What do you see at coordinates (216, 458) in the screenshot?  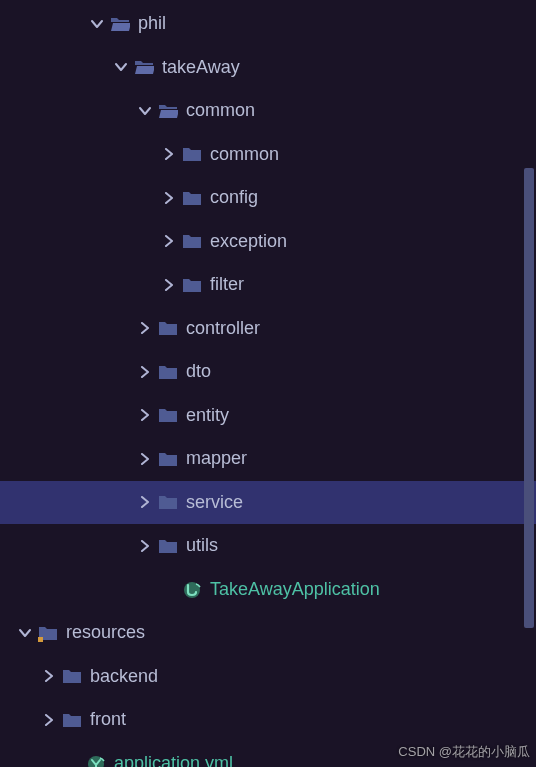 I see `tree-item-label: mapper` at bounding box center [216, 458].